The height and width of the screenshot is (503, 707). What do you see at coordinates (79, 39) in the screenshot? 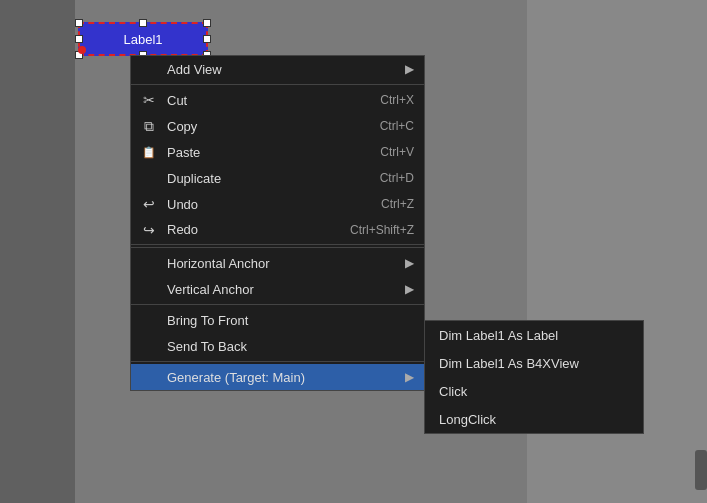
I see `handle-ml` at bounding box center [79, 39].